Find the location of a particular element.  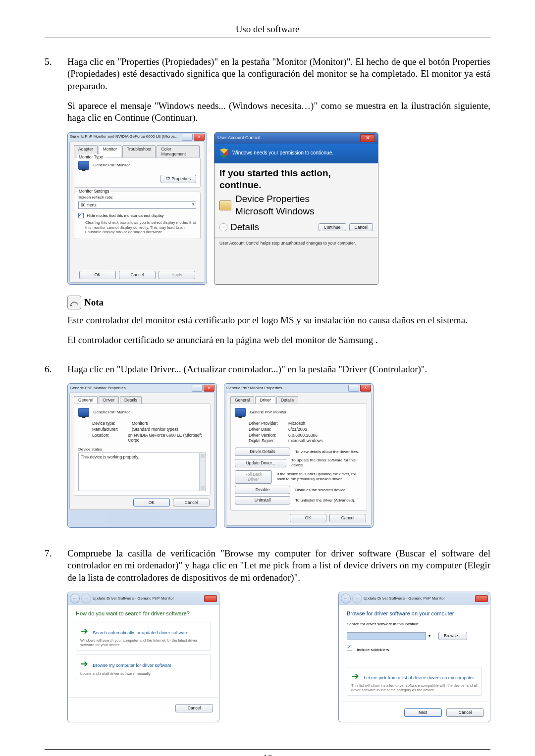

hide-modes-checkbox is located at coordinates (81, 216).